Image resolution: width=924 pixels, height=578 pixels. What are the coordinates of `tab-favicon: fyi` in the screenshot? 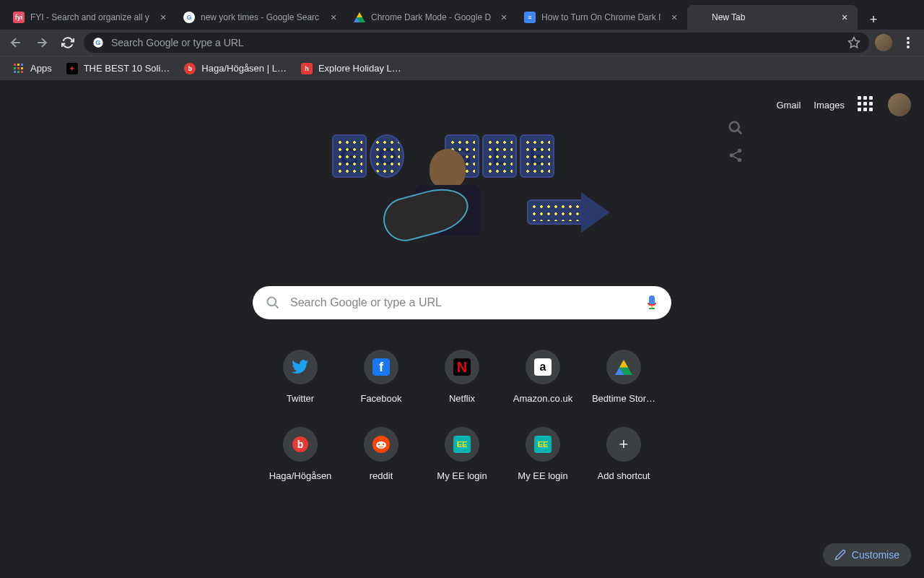 It's located at (19, 17).